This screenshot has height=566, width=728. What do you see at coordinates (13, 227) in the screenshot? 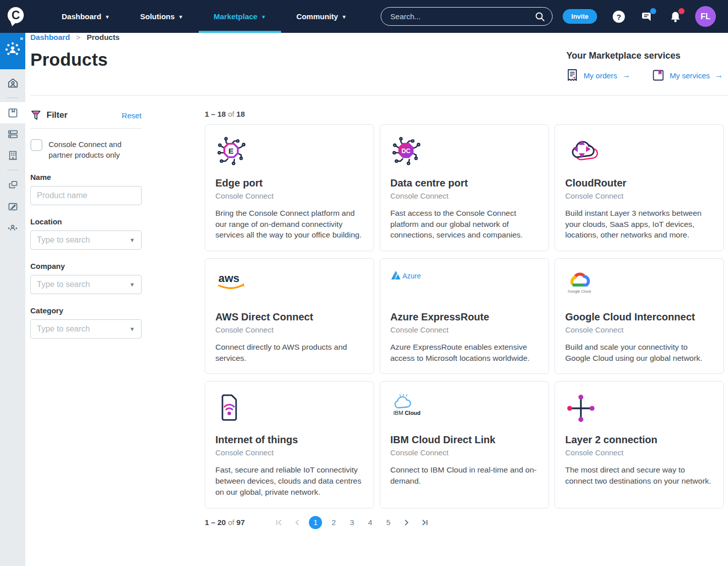
I see `sidebar-item-people-group` at bounding box center [13, 227].